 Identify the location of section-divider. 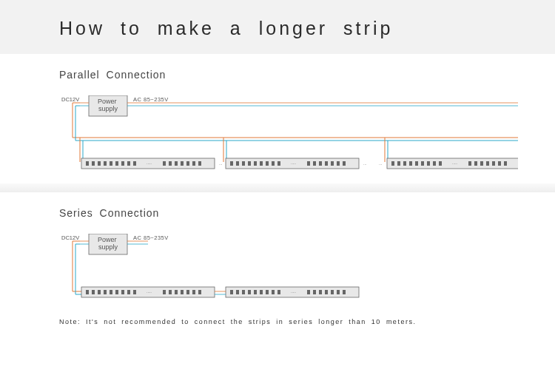
(278, 188).